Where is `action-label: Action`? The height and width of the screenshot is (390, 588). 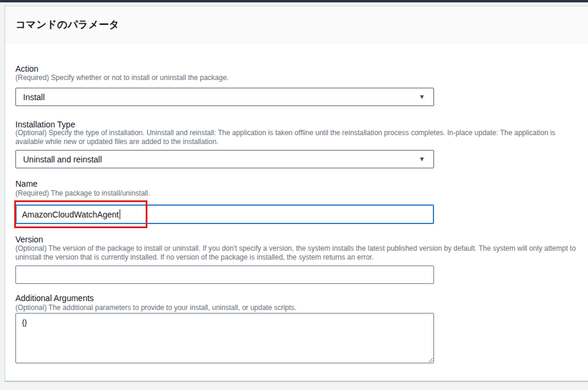 action-label: Action is located at coordinates (27, 69).